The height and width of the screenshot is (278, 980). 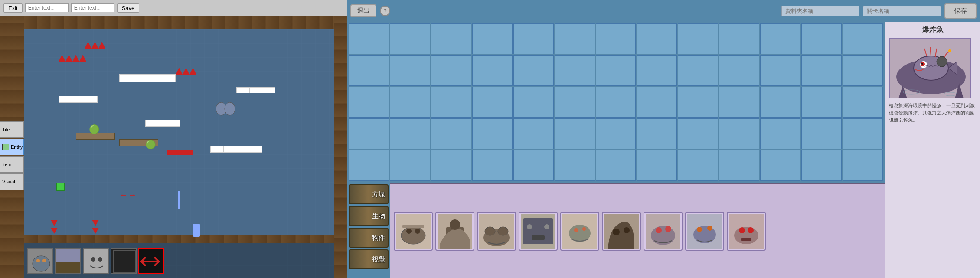 I want to click on help-icon: ?, so click(x=385, y=11).